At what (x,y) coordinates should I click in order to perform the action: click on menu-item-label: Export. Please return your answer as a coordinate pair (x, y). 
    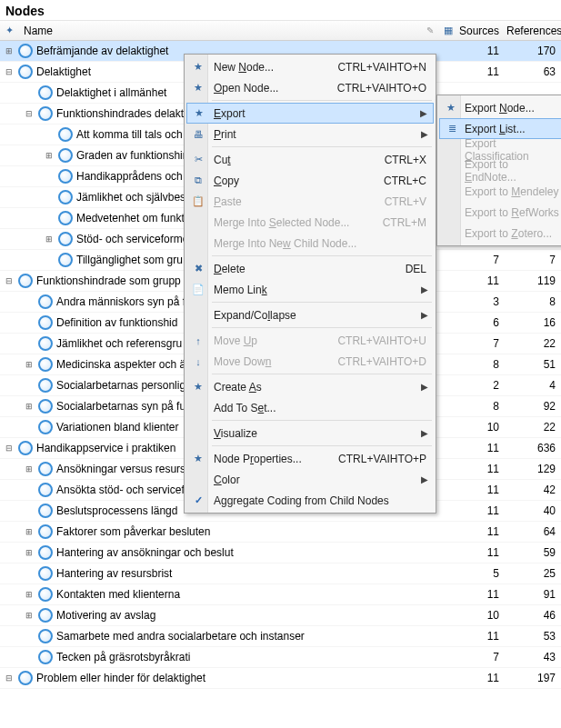
    Looking at the image, I should click on (320, 114).